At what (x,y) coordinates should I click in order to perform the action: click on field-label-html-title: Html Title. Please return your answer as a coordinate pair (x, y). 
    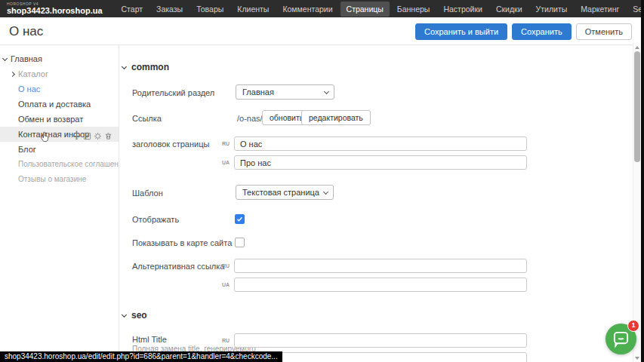
    Looking at the image, I should click on (149, 339).